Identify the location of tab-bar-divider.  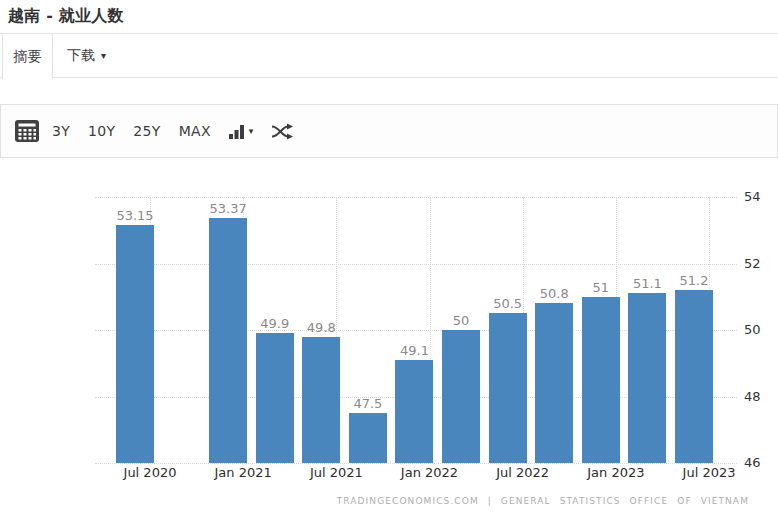
(389, 78).